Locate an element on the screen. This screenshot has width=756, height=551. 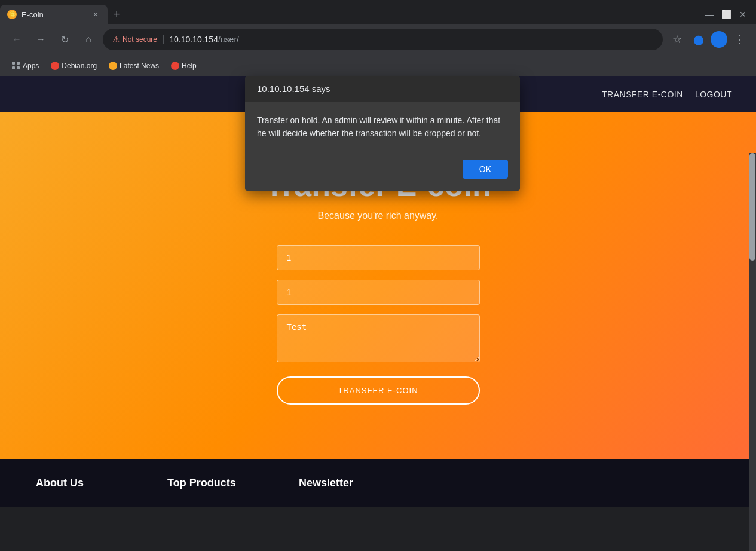
bookmark-help-label: Help is located at coordinates (189, 66).